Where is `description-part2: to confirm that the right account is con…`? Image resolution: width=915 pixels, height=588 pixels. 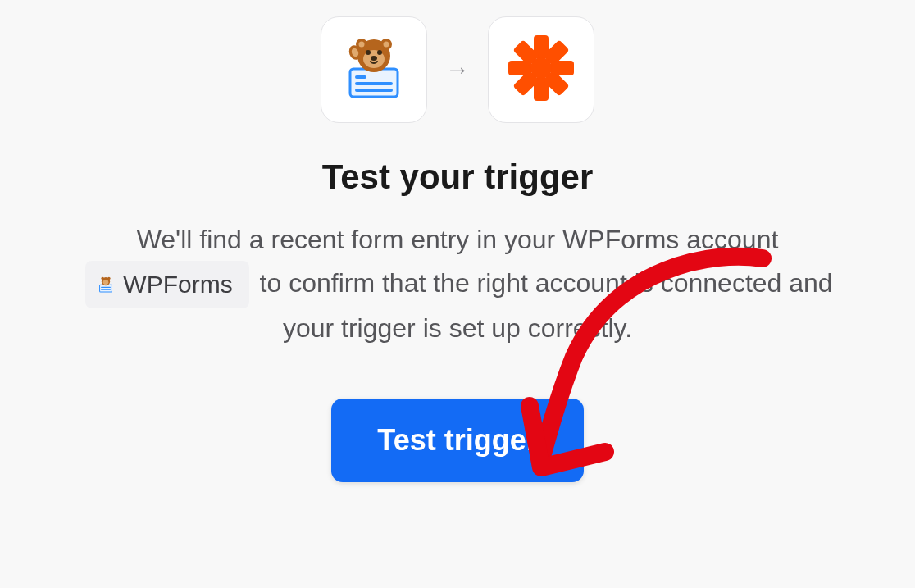 description-part2: to confirm that the right account is con… is located at coordinates (546, 305).